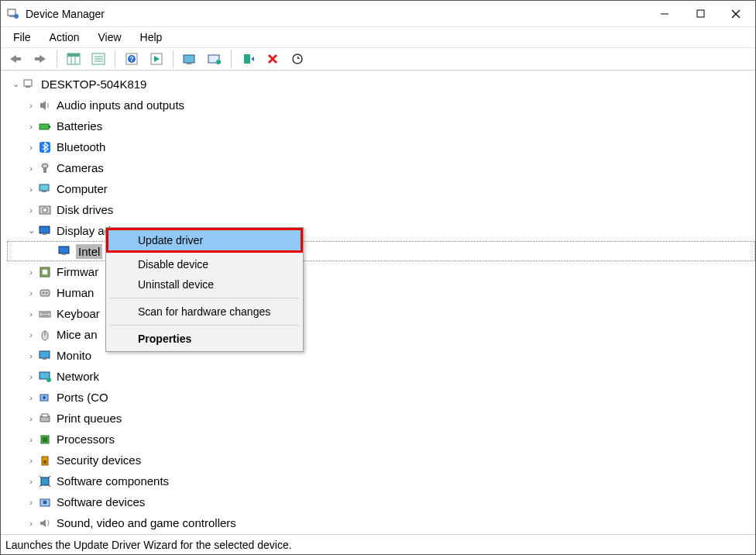 The width and height of the screenshot is (756, 555). Describe the element at coordinates (45, 105) in the screenshot. I see `speaker-icon` at that location.